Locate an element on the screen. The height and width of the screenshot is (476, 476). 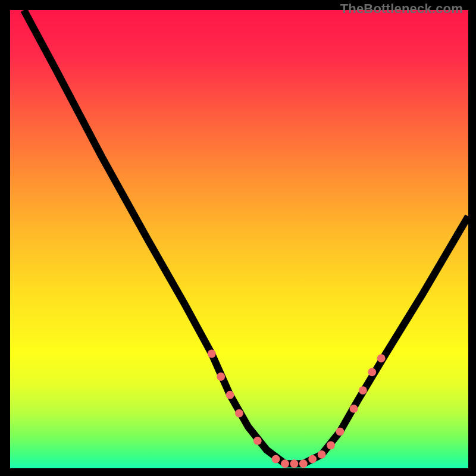
watermark-label: TheBottleneck.com is located at coordinates (402, 9).